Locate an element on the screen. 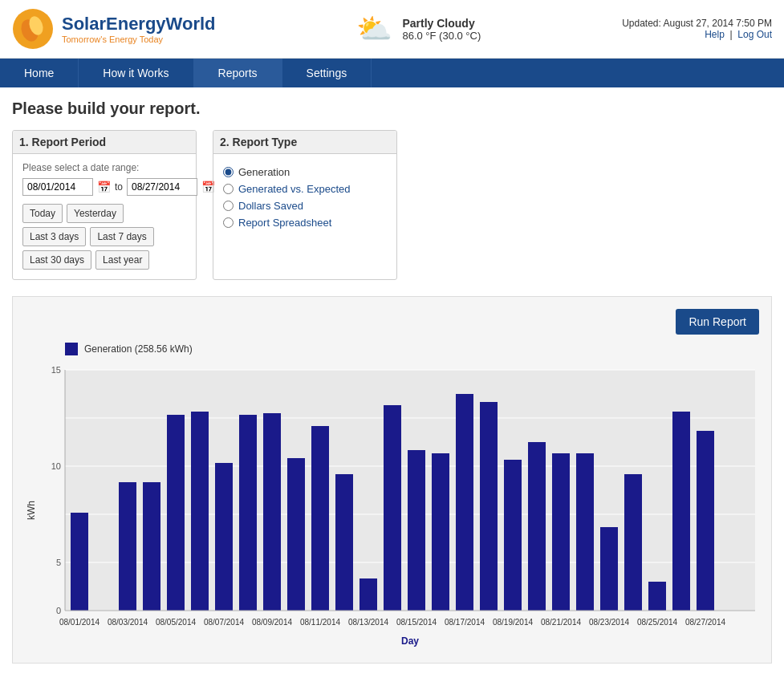 This screenshot has width=784, height=690. svg-text: 08/19/2014 is located at coordinates (513, 623).